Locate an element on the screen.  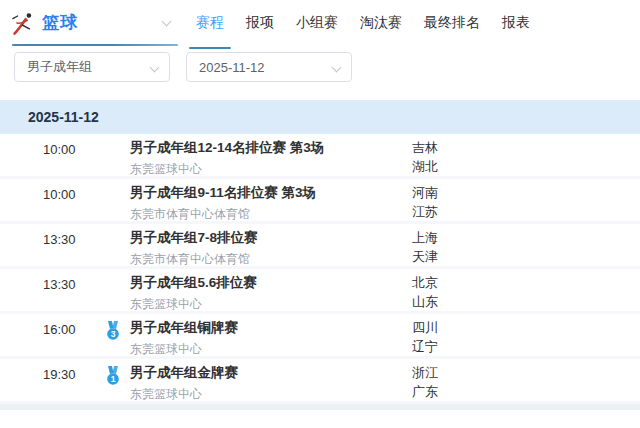
team-name: 湖北 is located at coordinates (425, 166).